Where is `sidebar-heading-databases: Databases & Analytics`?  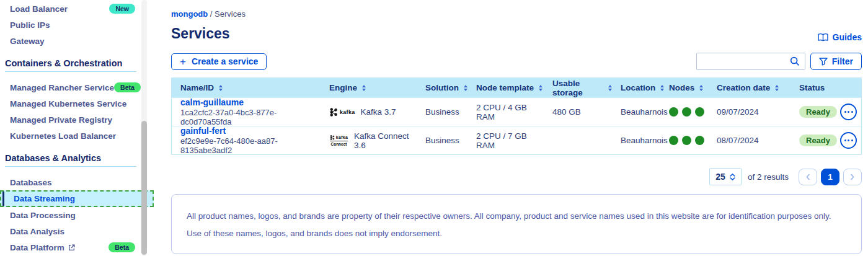
sidebar-heading-databases: Databases & Analytics is located at coordinates (77, 157).